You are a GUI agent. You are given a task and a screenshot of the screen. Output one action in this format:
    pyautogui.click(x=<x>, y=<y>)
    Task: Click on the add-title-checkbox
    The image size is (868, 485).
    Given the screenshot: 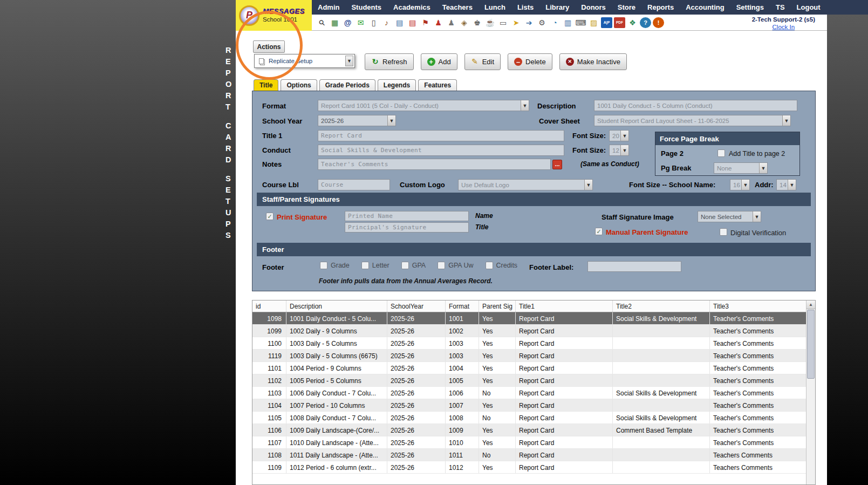 What is the action you would take?
    pyautogui.click(x=721, y=153)
    